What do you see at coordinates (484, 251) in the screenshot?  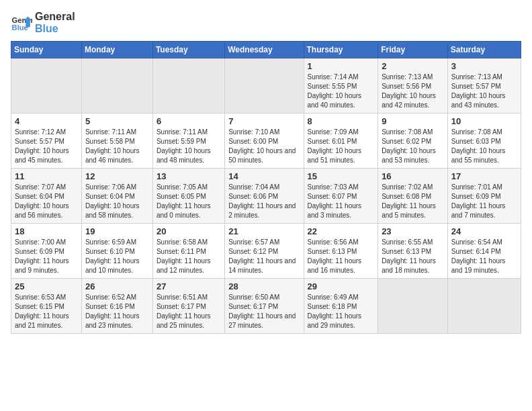 I see `calendar-cell: 24 Sunrise: 6:54 AMSunset: 6:14 PMDaylig…` at bounding box center [484, 251].